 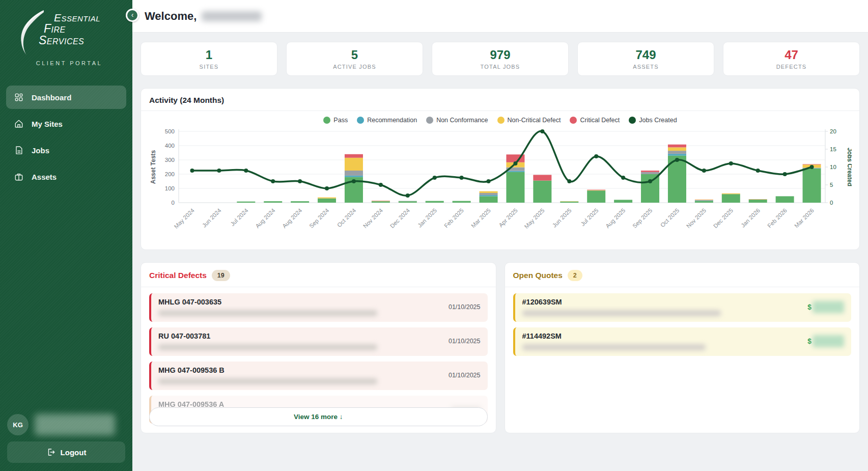 What do you see at coordinates (646, 59) in the screenshot?
I see `stat-card-assets: 749 ASSETS` at bounding box center [646, 59].